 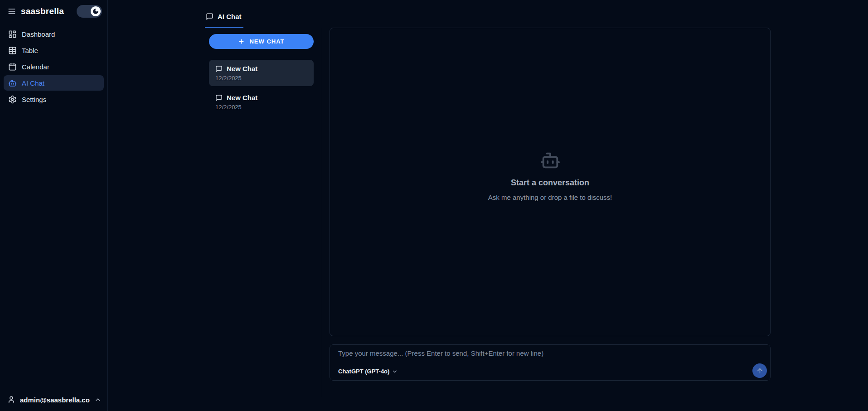 What do you see at coordinates (550, 183) in the screenshot?
I see `empty-state-title: Start a conversation` at bounding box center [550, 183].